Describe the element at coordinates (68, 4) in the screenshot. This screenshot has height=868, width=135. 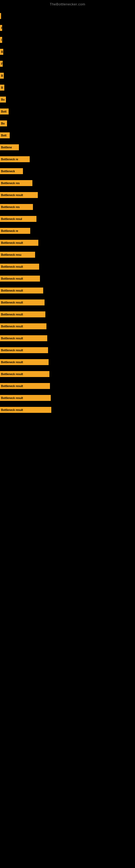
I see `site-title: TheBottlenecker.com` at that location.